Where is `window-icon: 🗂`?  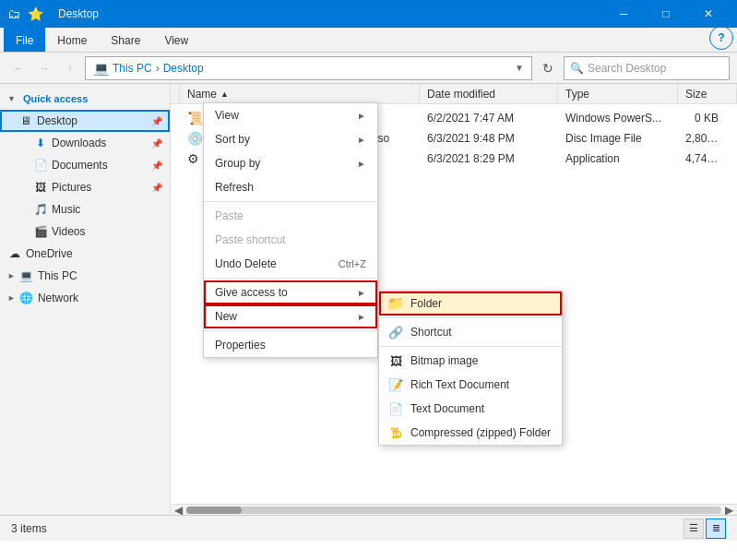 window-icon: 🗂 is located at coordinates (14, 14).